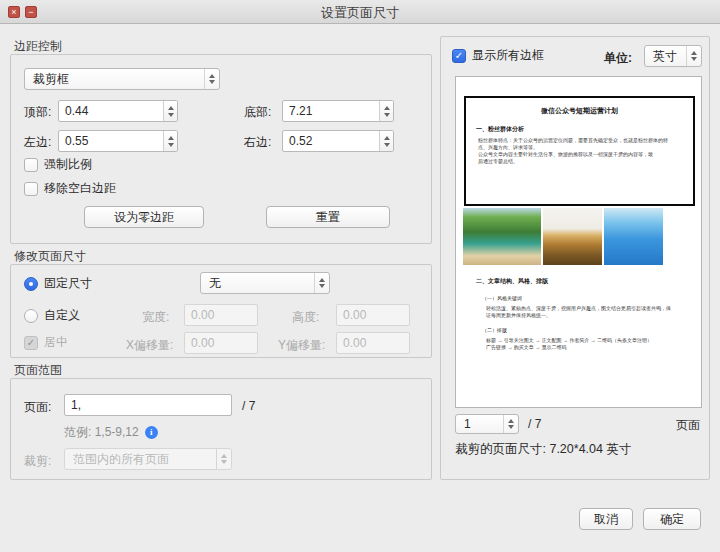 This screenshot has width=720, height=552. What do you see at coordinates (534, 424) in the screenshot?
I see `preview-page-total: / 7` at bounding box center [534, 424].